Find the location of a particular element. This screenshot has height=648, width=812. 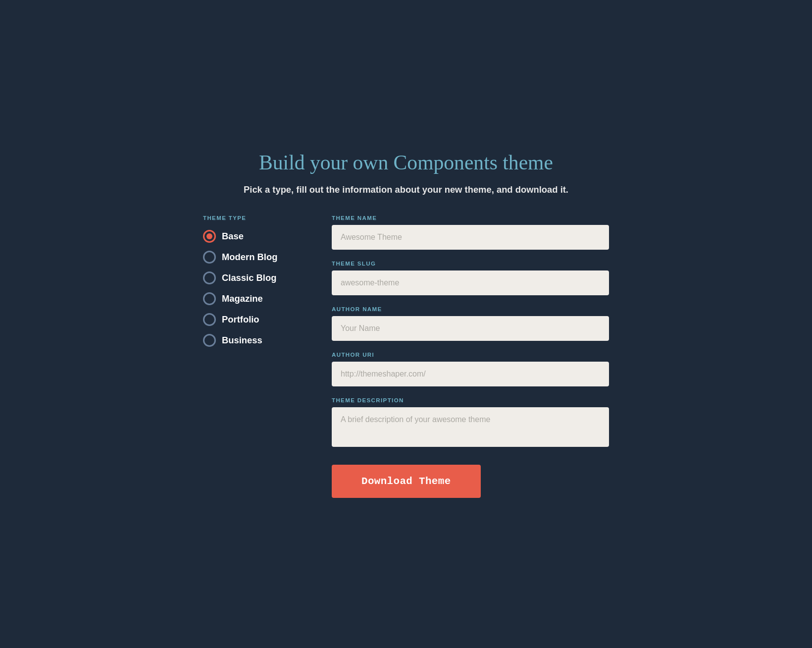

radio-custom-magazine is located at coordinates (209, 299).